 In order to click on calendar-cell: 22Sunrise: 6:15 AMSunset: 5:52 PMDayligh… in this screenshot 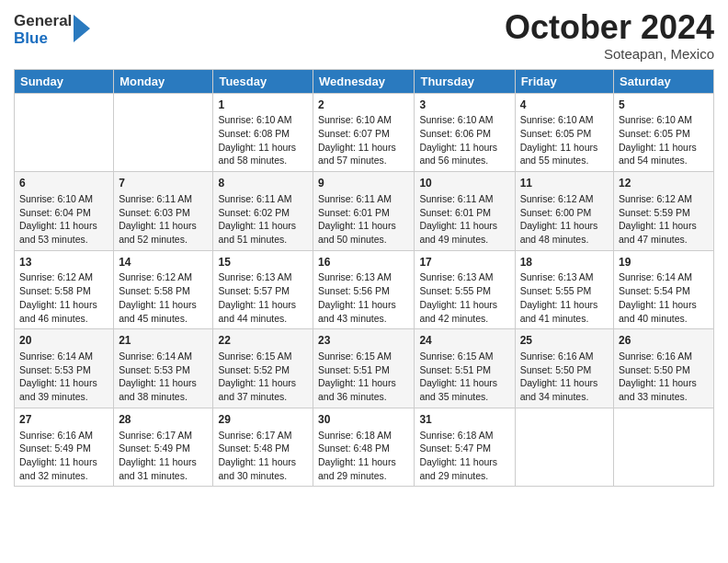, I will do `click(263, 369)`.